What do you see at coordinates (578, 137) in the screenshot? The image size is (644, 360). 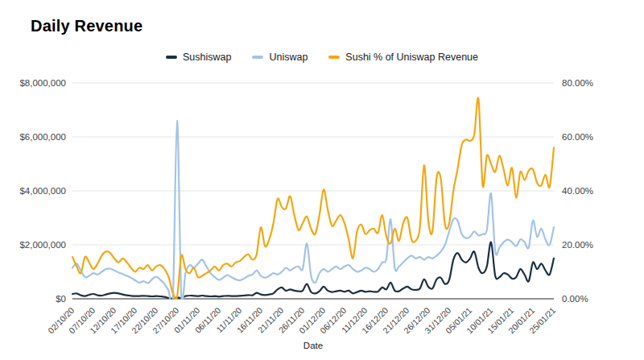 I see `y-axis-label-right: 60.00%` at bounding box center [578, 137].